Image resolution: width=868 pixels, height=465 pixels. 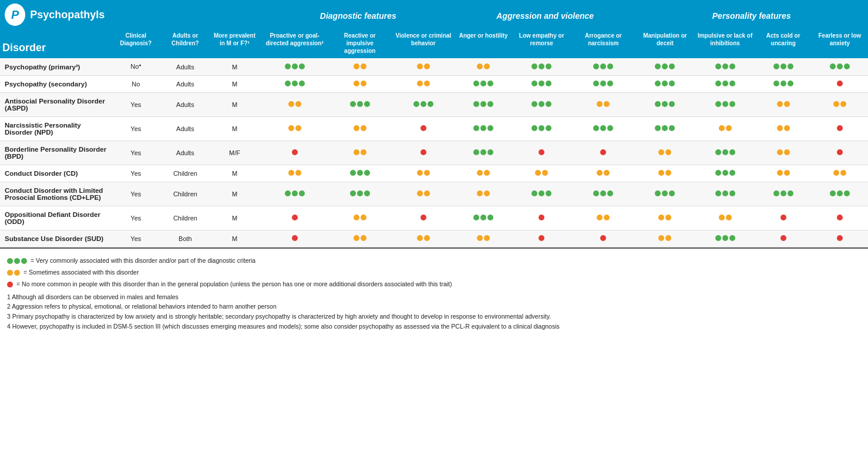 What do you see at coordinates (434, 85) in the screenshot?
I see `table-row: Psychopathy (secondary)NoAdultsM` at bounding box center [434, 85].